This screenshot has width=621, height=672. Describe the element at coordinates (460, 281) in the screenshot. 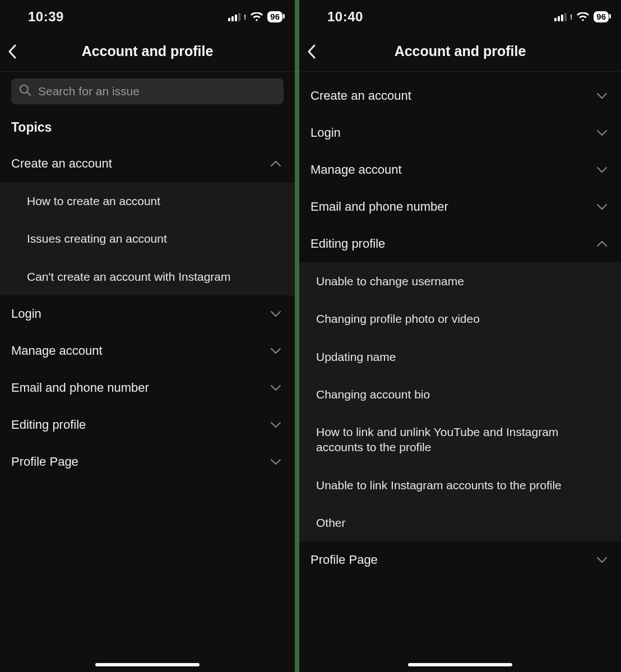

I see `sub-item: Unable to change username` at that location.